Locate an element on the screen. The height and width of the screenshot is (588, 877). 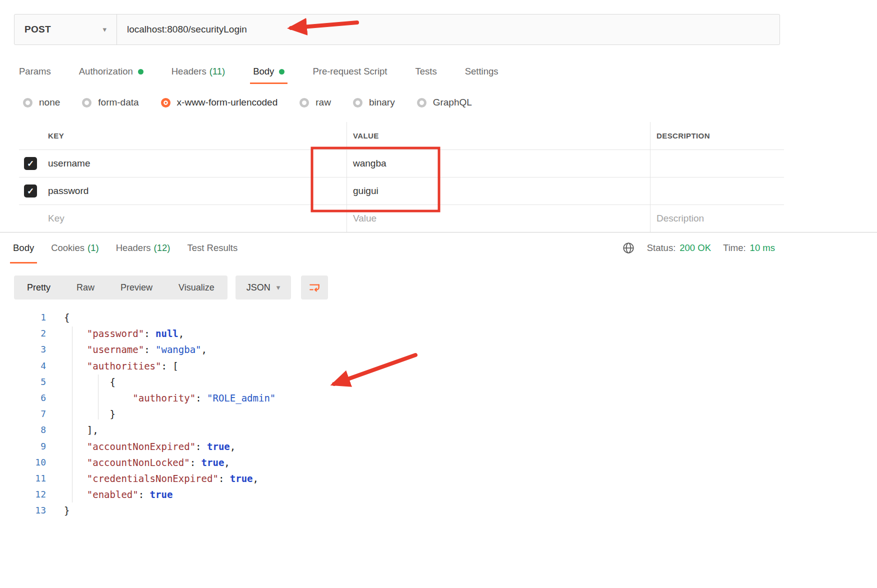
network-globe-icon is located at coordinates (628, 248).